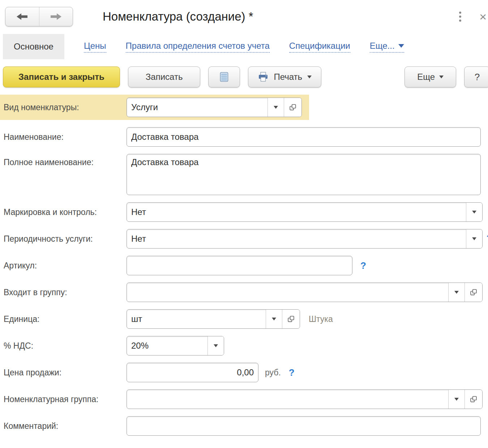  I want to click on marking-control-dropdown-button, so click(474, 212).